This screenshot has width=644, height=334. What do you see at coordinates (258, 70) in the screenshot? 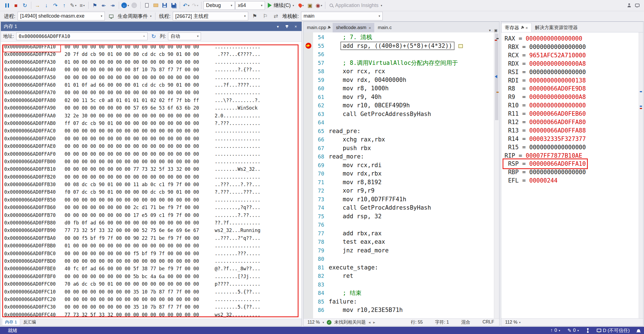
I see `memory-ascii: ........?.{??...` at bounding box center [258, 70].